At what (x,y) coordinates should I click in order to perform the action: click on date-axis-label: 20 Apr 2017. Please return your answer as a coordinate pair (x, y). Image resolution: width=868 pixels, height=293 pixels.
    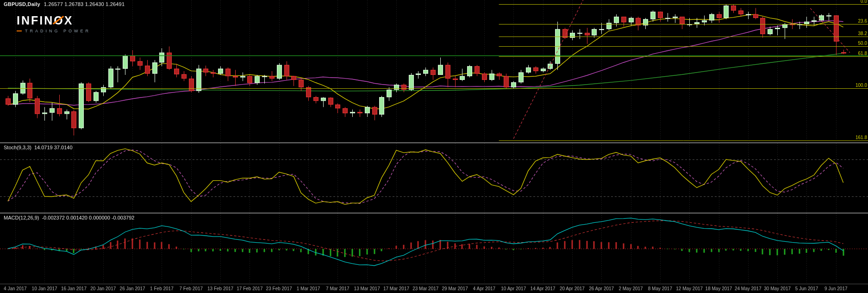
    Looking at the image, I should click on (572, 288).